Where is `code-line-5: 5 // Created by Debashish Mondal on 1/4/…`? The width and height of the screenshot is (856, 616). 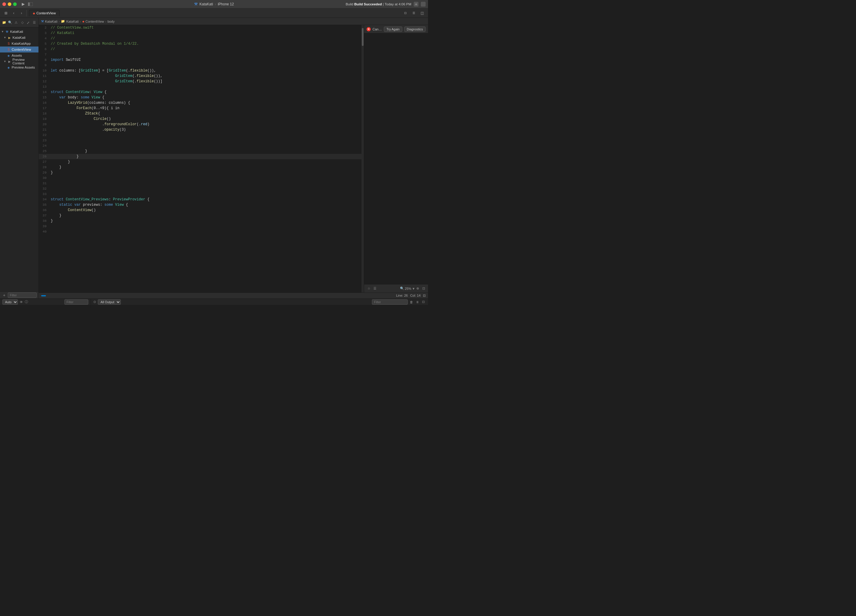 code-line-5: 5 // Created by Debashish Mondal on 1/4/… is located at coordinates (202, 44).